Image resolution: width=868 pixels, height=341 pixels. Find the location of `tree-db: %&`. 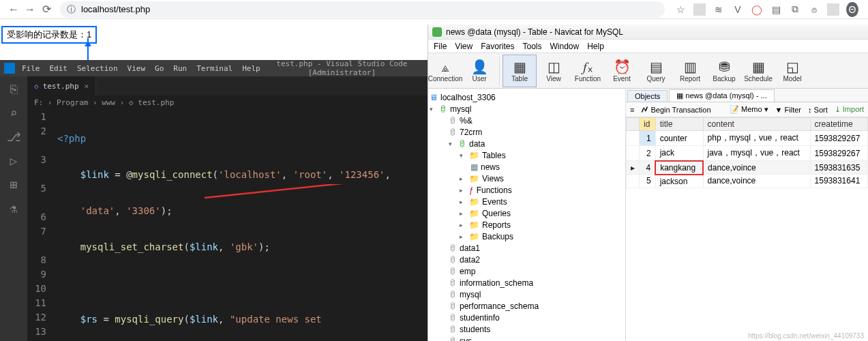

tree-db: %& is located at coordinates (466, 121).